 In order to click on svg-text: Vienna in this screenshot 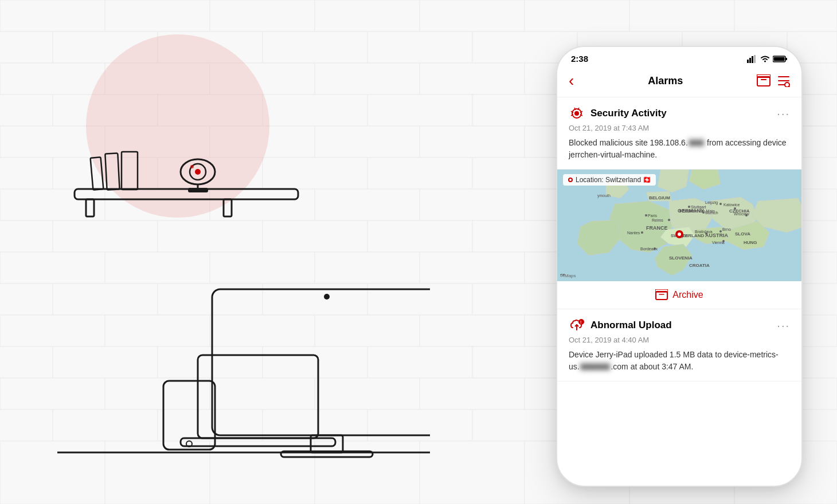, I will do `click(718, 243)`.